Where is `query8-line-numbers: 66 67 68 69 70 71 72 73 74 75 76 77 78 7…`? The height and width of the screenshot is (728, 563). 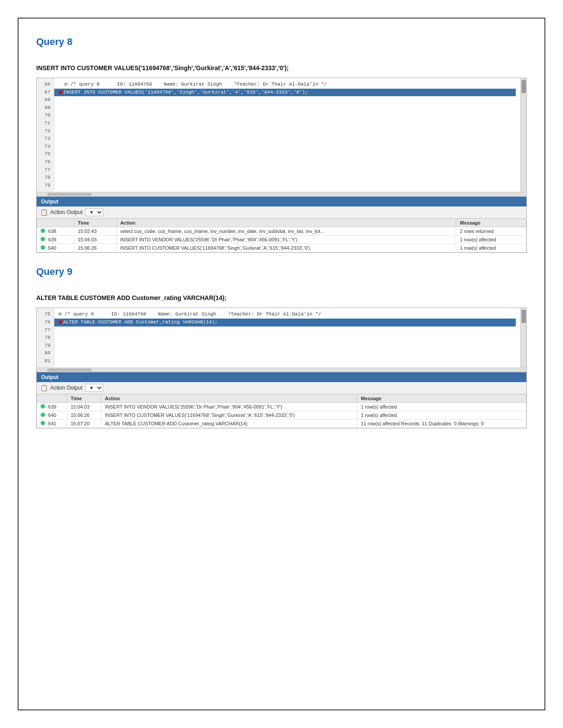 query8-line-numbers: 66 67 68 69 70 71 72 73 74 75 76 77 78 7… is located at coordinates (45, 135).